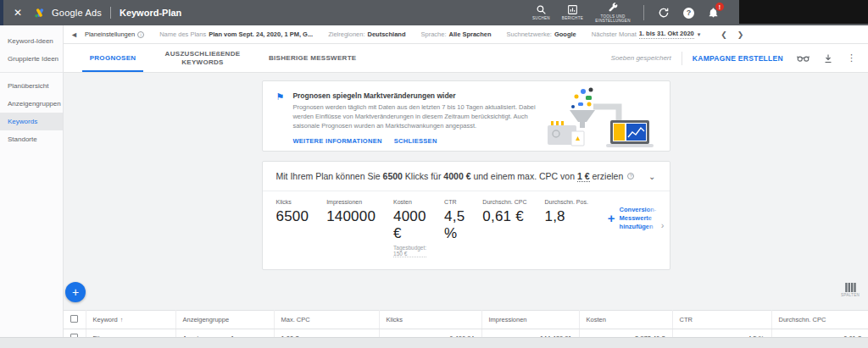 The image size is (868, 348). I want to click on metric-durchschn-pos: Durchschn. Pos. 1,8, so click(566, 212).